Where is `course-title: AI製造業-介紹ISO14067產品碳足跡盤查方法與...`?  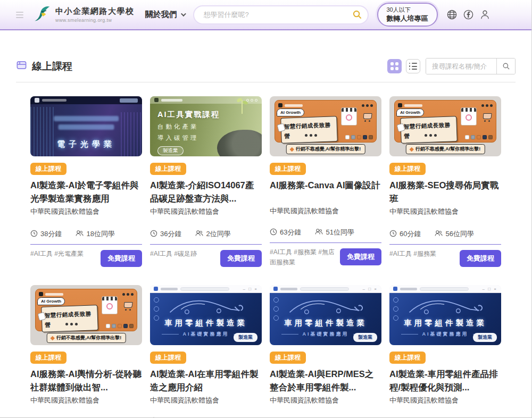
course-title: AI製造業-介紹ISO14067產品碳足跡盤查方法與... is located at coordinates (206, 192).